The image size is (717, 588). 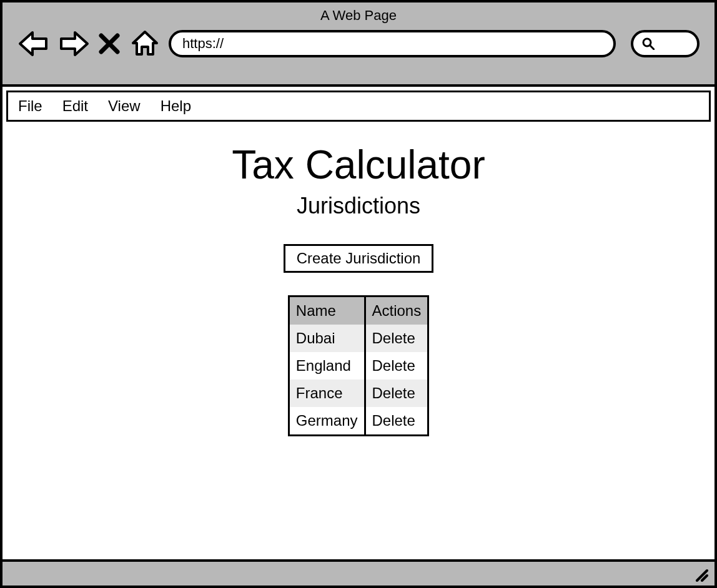 What do you see at coordinates (34, 44) in the screenshot?
I see `back-arrow-icon` at bounding box center [34, 44].